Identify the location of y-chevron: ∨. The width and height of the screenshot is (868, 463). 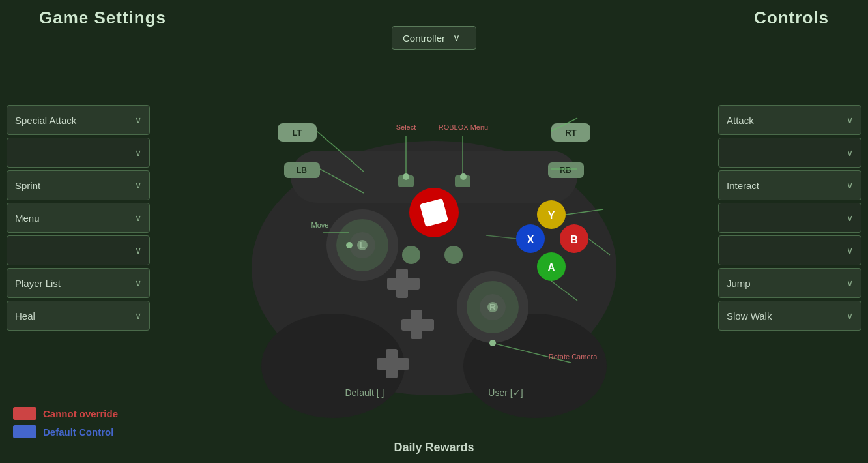
(850, 218).